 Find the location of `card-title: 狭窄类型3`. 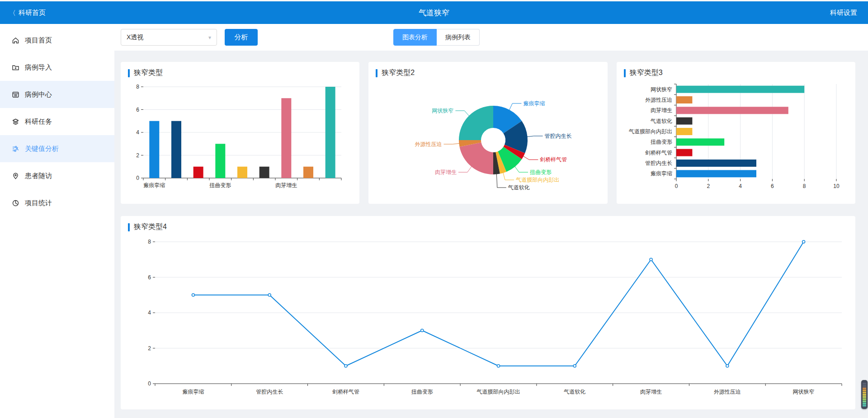

card-title: 狭窄类型3 is located at coordinates (736, 71).